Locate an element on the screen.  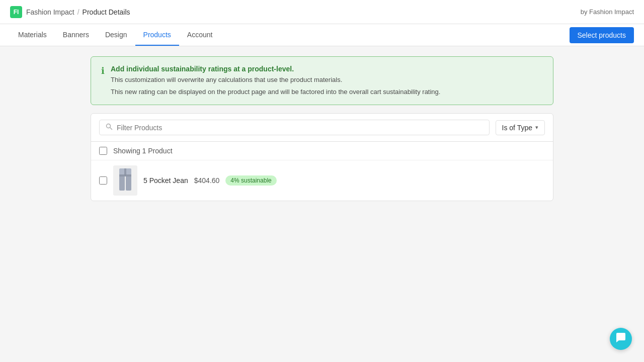
tab-banners: Banners is located at coordinates (76, 35).